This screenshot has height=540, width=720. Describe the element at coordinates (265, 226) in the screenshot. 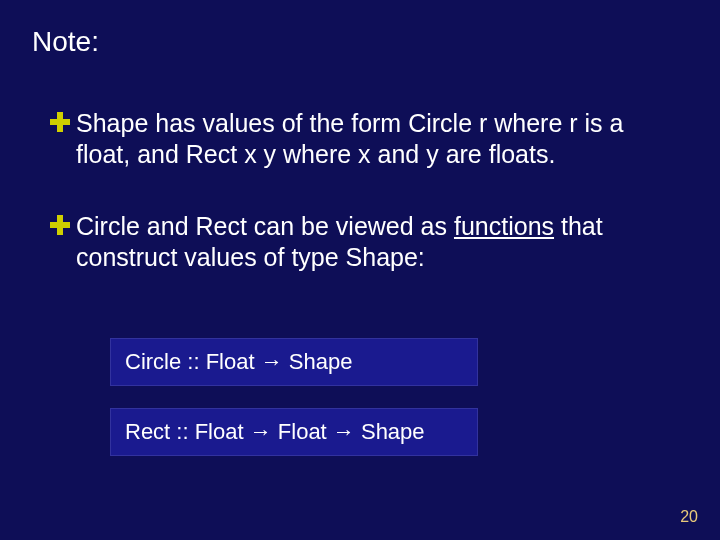

I see `bullet-text-pre: Circle and Rect can be viewed as` at that location.